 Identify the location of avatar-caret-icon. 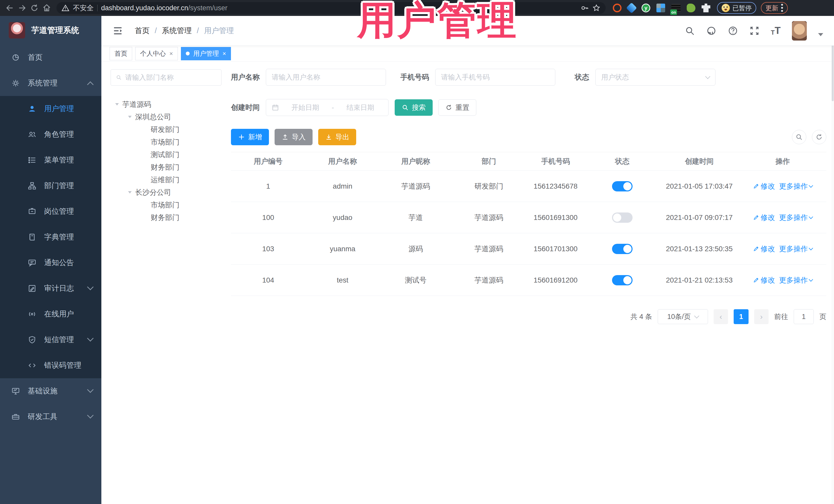
(820, 35).